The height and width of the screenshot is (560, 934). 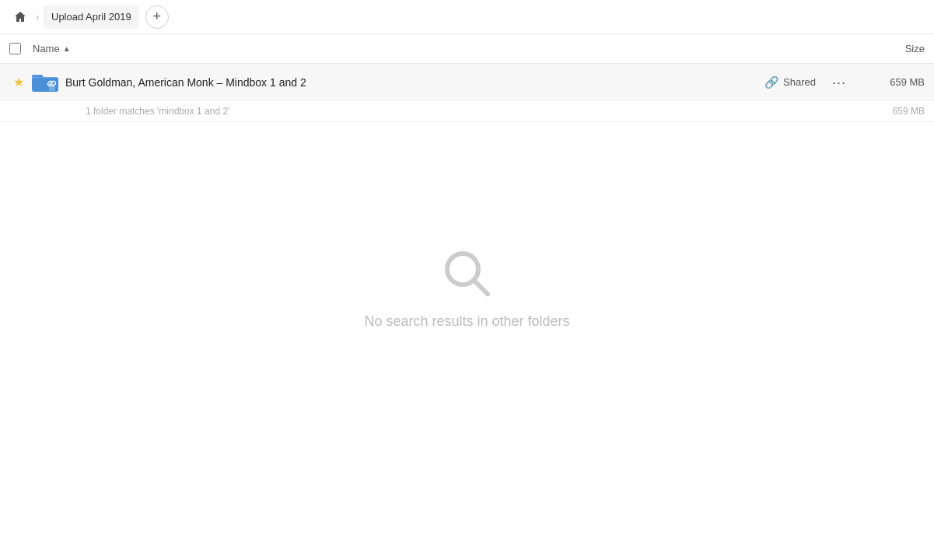 I want to click on empty-state: No search results in other folders, so click(x=467, y=288).